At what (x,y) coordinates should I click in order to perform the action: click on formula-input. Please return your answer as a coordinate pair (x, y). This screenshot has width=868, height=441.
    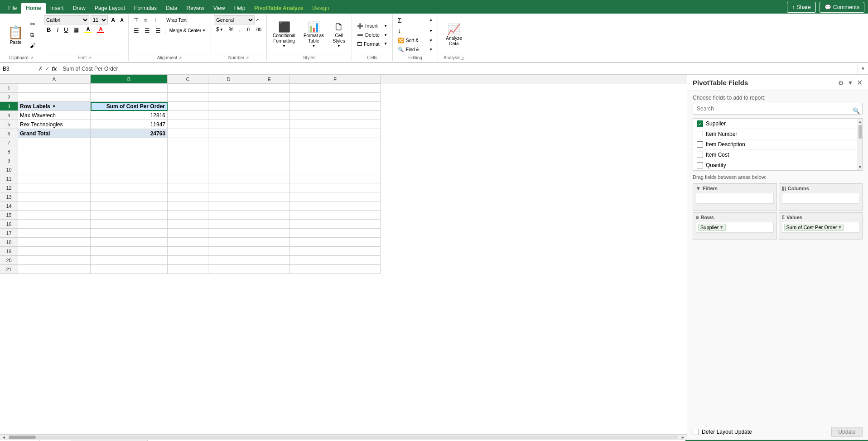
    Looking at the image, I should click on (458, 69).